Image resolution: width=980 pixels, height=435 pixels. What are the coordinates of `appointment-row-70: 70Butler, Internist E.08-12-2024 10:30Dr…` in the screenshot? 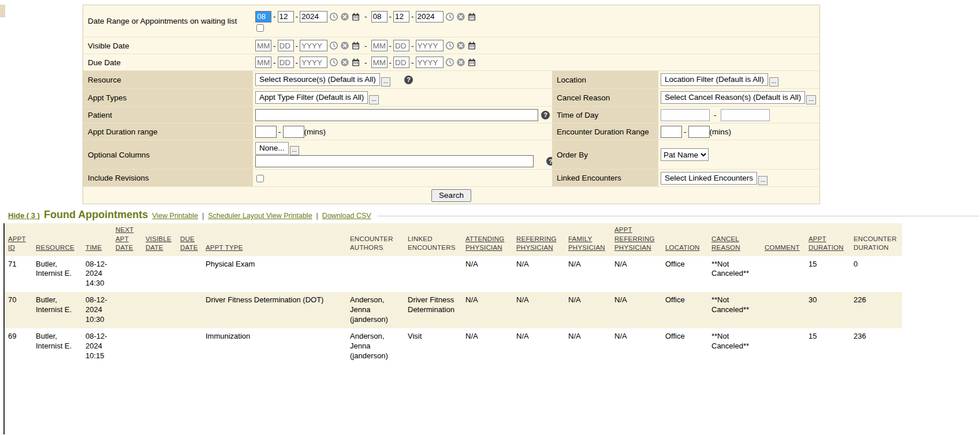 It's located at (453, 310).